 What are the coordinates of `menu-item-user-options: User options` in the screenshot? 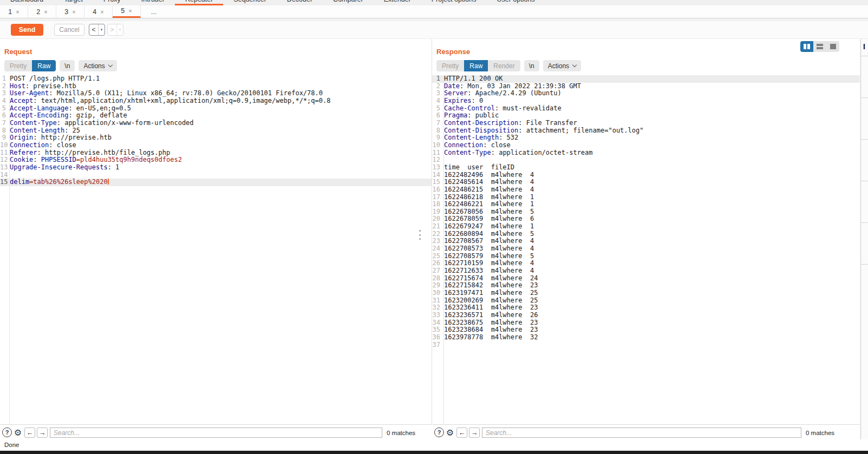 It's located at (515, 3).